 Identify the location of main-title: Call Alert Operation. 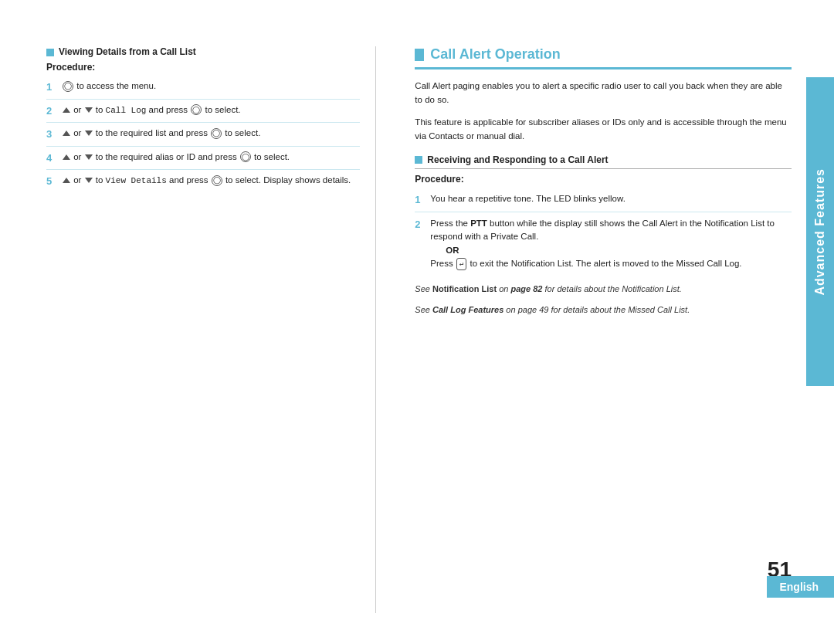
(603, 54).